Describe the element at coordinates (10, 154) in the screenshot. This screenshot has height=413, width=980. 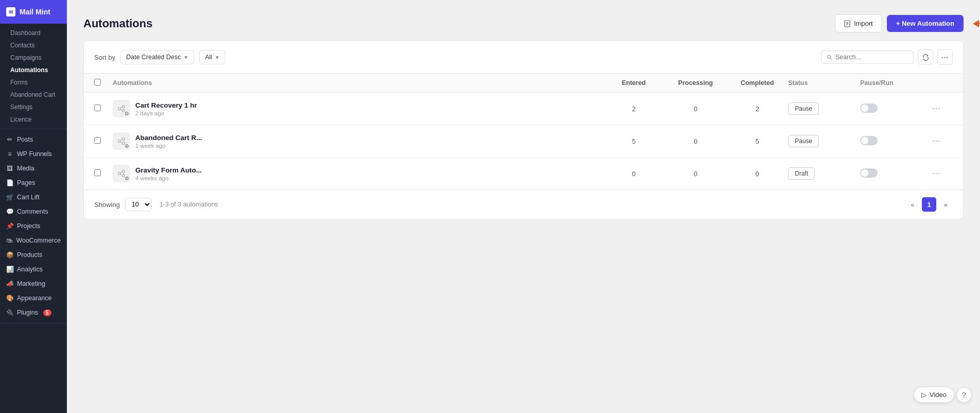
I see `wp-funnels-icon: ≡` at that location.